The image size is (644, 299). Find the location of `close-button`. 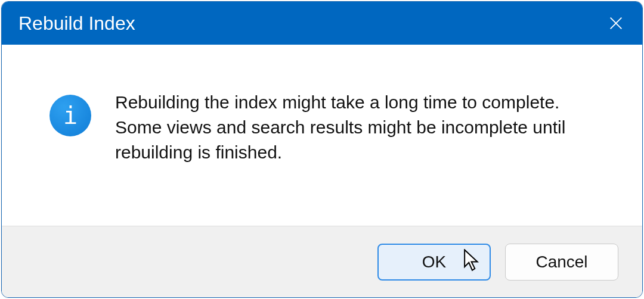

close-button is located at coordinates (616, 23).